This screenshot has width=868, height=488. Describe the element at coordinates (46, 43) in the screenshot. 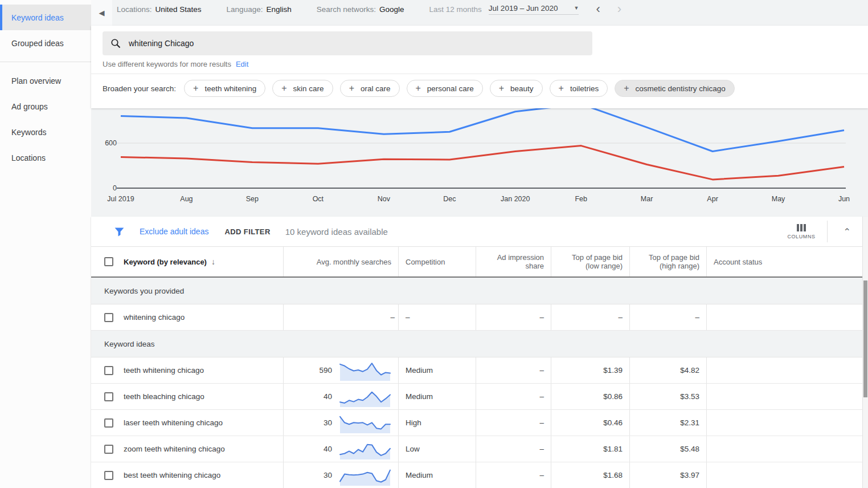

I see `sidebar-item-grouped-ideas: Grouped ideas` at that location.